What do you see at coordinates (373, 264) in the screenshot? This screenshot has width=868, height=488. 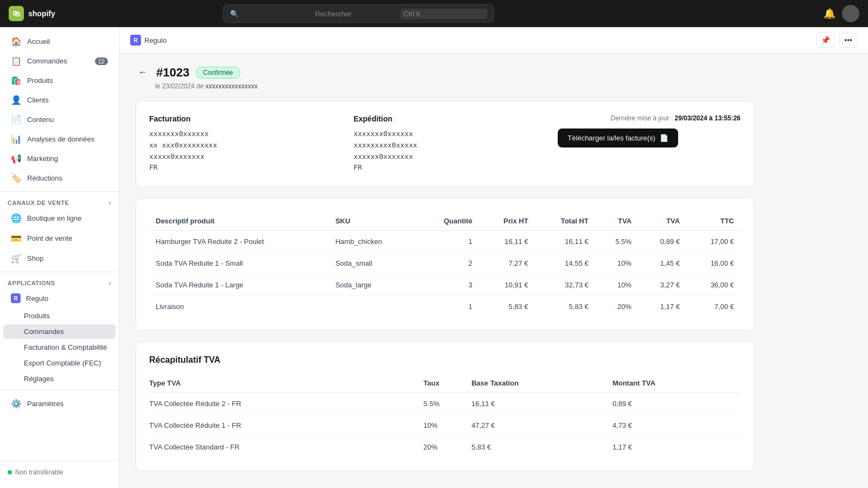 I see `cell-sku: Soda_small` at bounding box center [373, 264].